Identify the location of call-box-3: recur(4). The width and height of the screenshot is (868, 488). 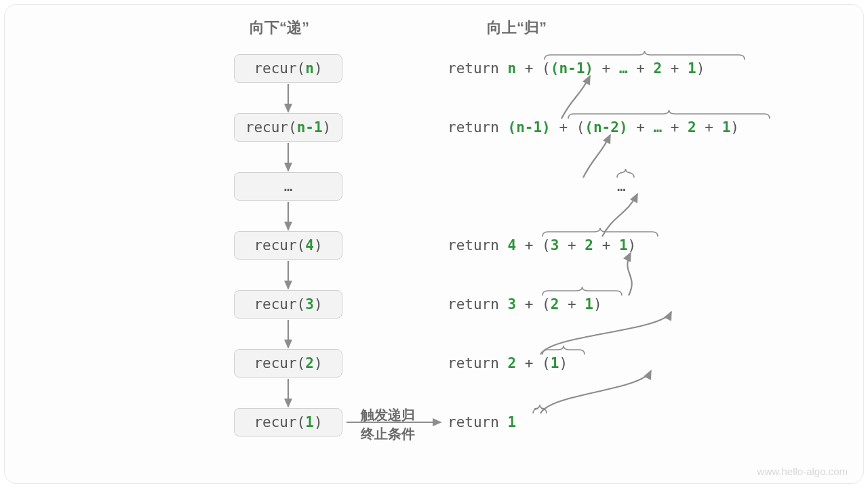
(288, 245).